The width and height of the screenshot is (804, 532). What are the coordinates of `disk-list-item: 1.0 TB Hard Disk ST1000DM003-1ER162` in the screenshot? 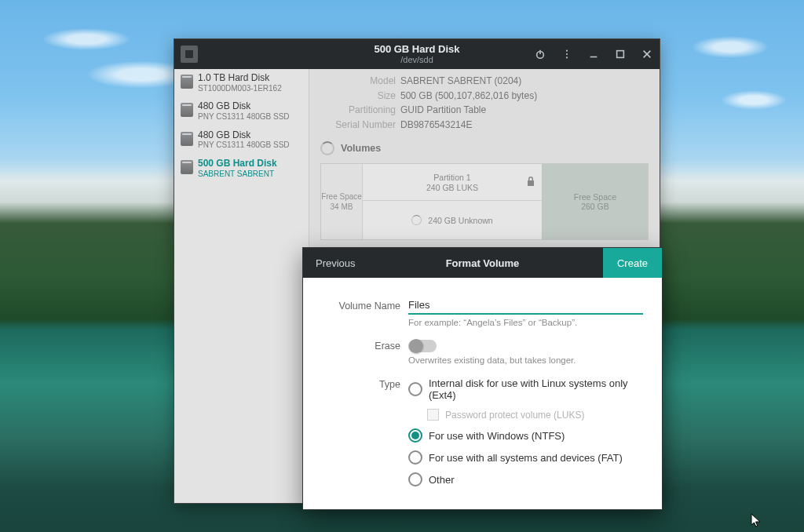 It's located at (242, 83).